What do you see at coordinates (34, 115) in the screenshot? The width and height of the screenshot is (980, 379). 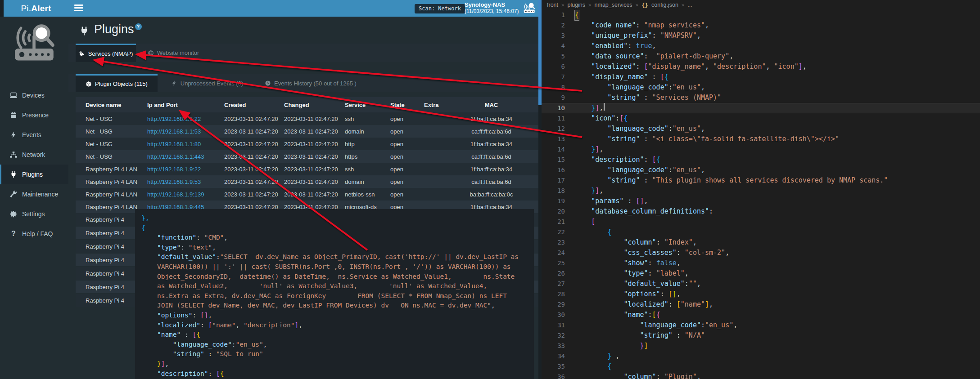 I see `sidebar-item-presence: Presence` at bounding box center [34, 115].